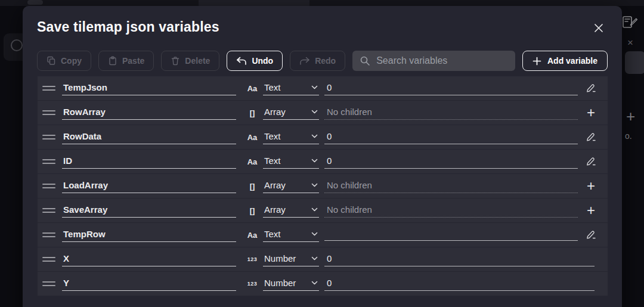 This screenshot has width=644, height=307. I want to click on variable-name-input: ID, so click(149, 162).